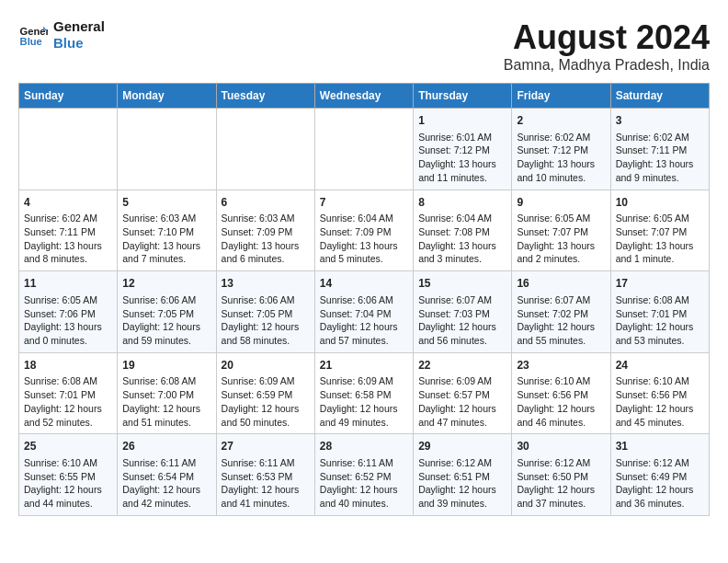  I want to click on cell-content-line: and 58 minutes., so click(266, 340).